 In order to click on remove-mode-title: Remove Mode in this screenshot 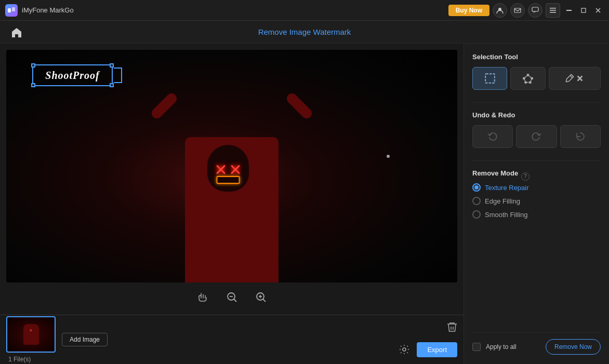, I will do `click(495, 173)`.